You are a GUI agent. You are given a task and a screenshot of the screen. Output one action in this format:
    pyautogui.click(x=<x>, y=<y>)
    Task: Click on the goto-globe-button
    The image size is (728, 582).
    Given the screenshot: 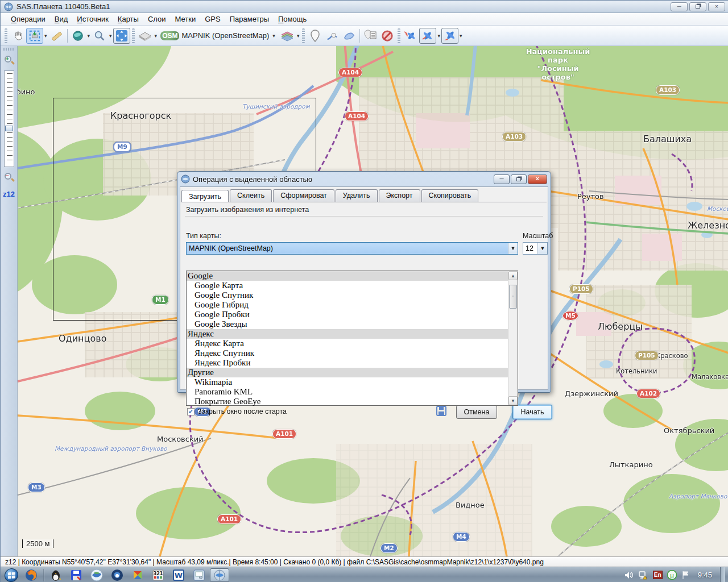 What is the action you would take?
    pyautogui.click(x=78, y=36)
    